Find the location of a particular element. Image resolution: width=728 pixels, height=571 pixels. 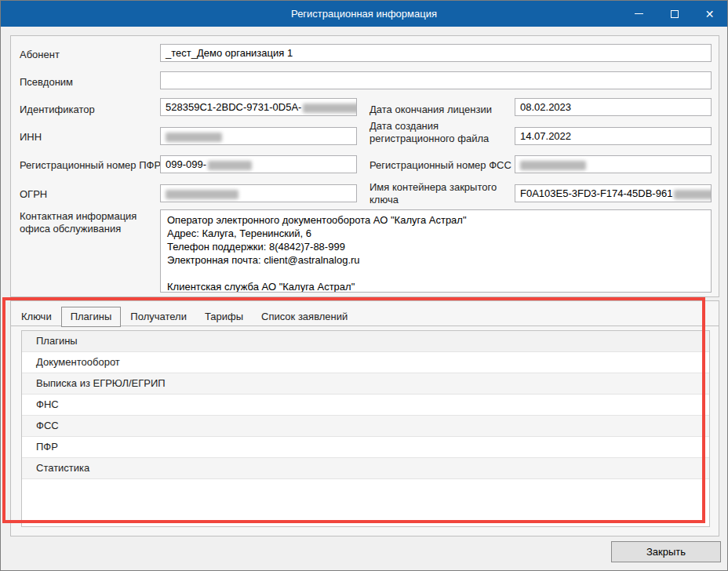

close-button: ✕ is located at coordinates (709, 14).